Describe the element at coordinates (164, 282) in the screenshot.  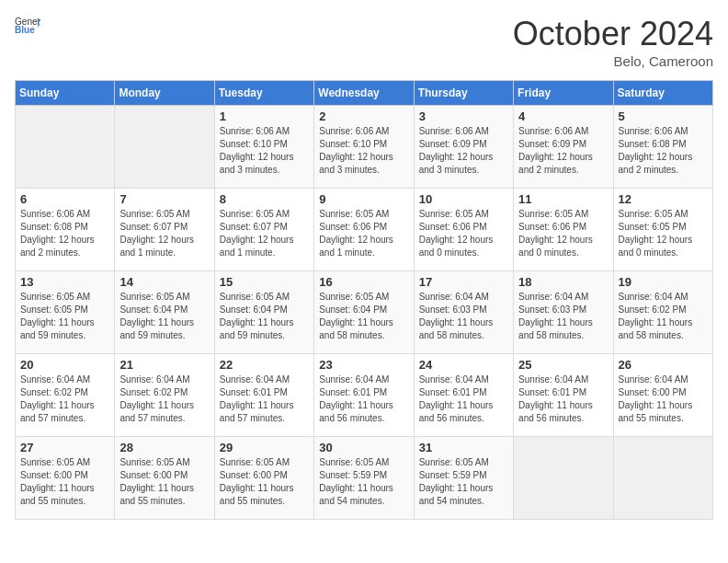
I see `day-number: 14` at that location.